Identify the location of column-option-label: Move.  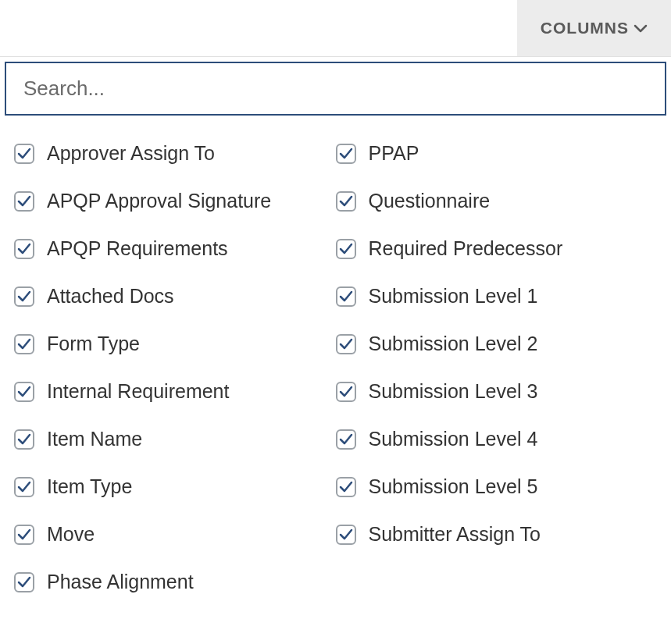
(70, 534).